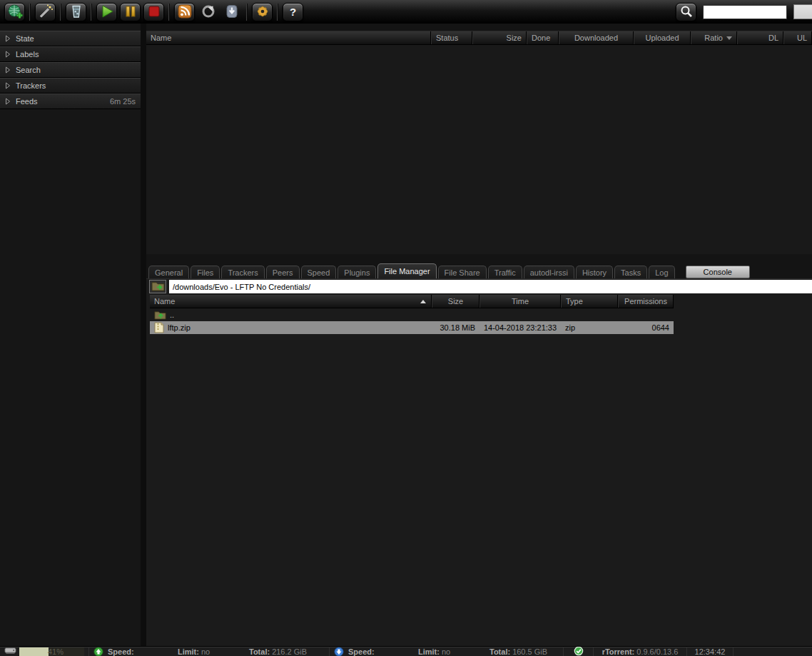 Image resolution: width=812 pixels, height=656 pixels. I want to click on help-icon: ?, so click(293, 11).